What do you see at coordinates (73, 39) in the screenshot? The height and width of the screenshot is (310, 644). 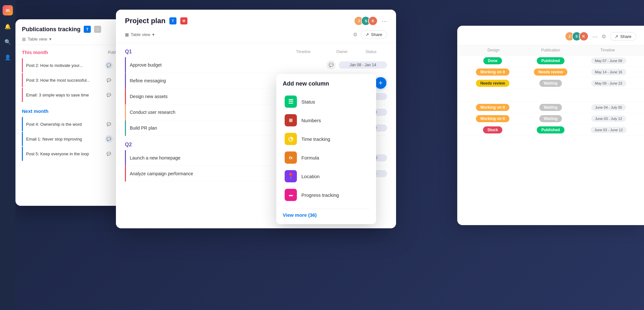 I see `pub-view-row: ▦ Table view ▾` at bounding box center [73, 39].